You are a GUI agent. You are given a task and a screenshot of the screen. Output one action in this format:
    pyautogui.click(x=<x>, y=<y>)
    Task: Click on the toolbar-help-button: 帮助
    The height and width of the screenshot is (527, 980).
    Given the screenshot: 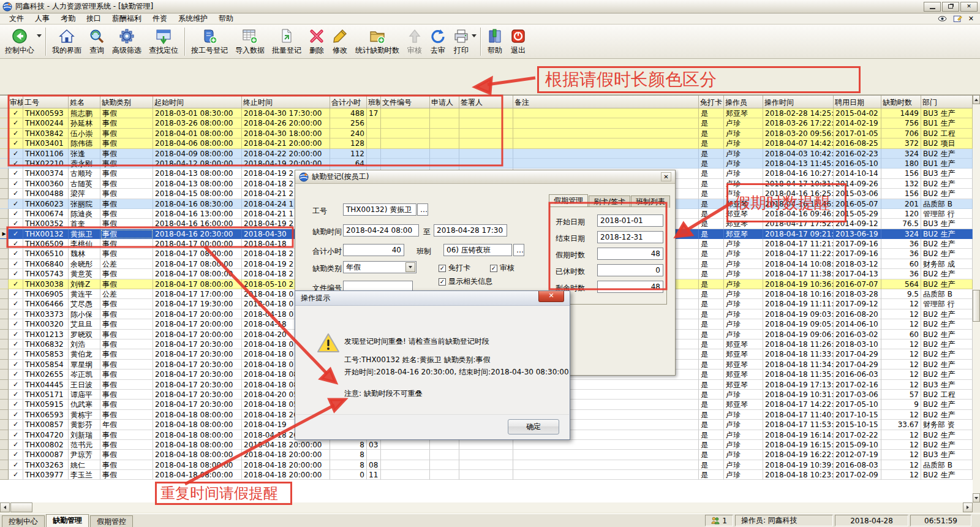 What is the action you would take?
    pyautogui.click(x=495, y=41)
    